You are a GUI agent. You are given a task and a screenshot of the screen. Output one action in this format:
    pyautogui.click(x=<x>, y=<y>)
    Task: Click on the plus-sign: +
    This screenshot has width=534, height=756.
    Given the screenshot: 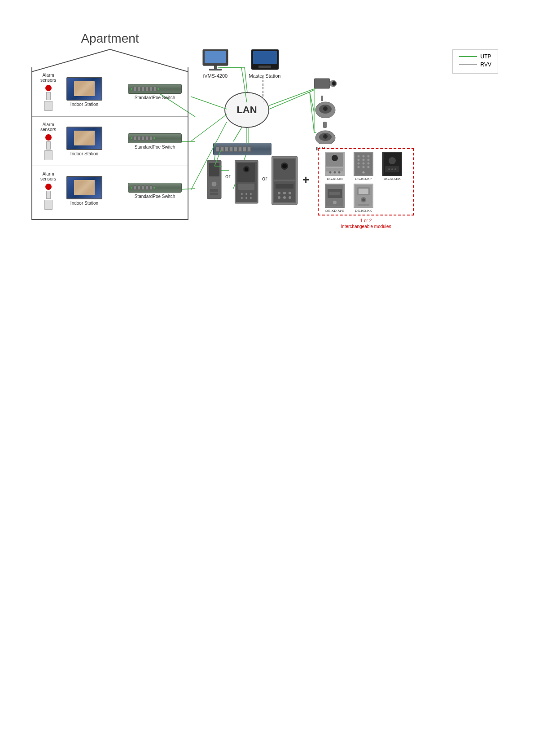 What is the action you would take?
    pyautogui.click(x=306, y=180)
    